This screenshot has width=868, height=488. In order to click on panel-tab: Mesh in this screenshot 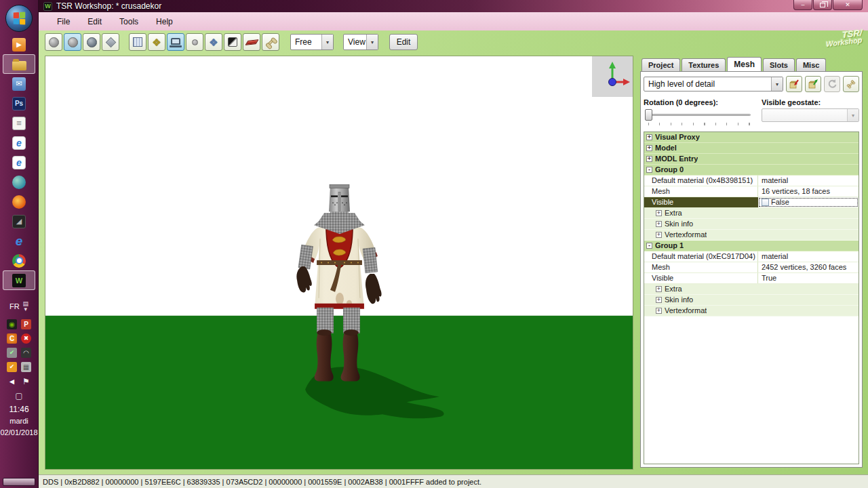, I will do `click(745, 64)`.